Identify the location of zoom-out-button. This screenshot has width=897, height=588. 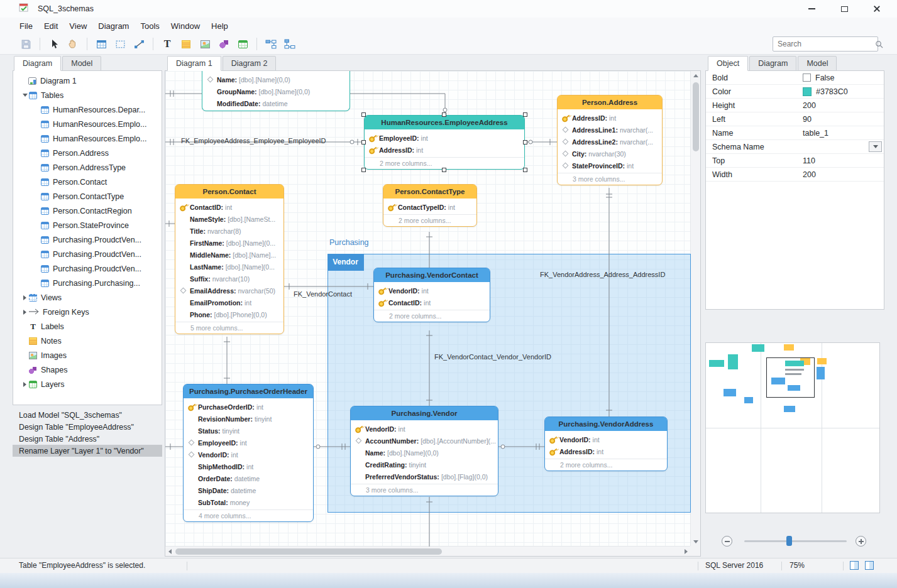
(727, 542).